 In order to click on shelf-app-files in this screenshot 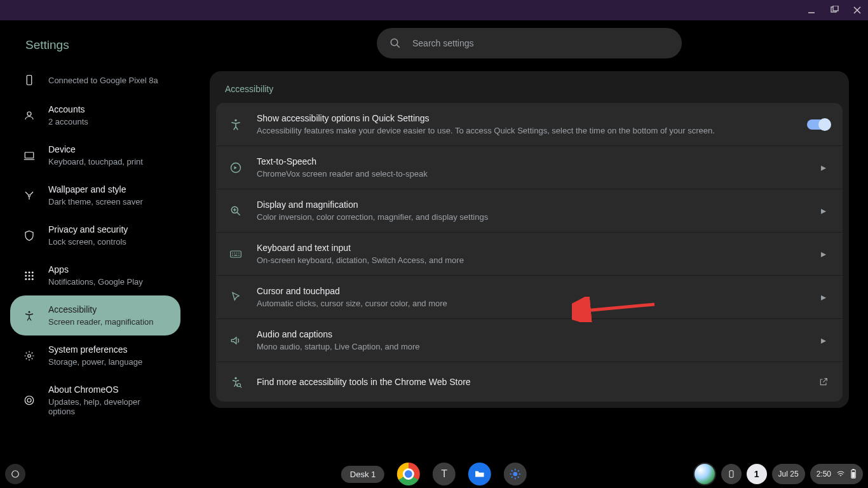, I will do `click(480, 474)`.